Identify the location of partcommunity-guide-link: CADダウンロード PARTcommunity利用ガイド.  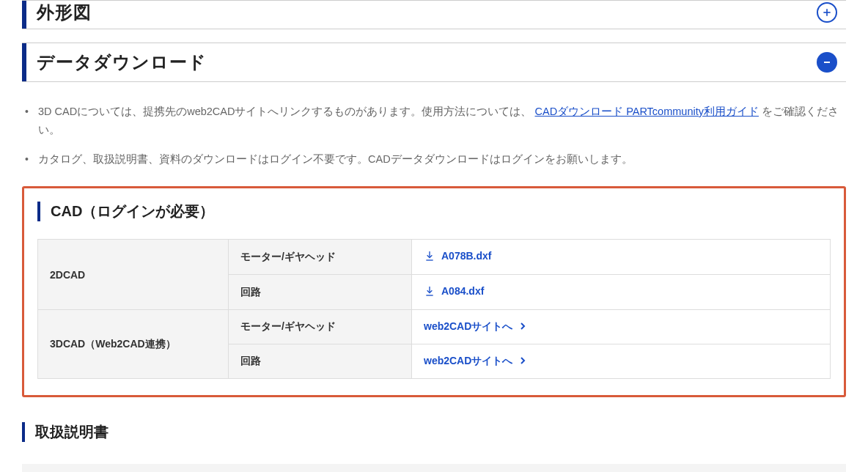
(647, 111).